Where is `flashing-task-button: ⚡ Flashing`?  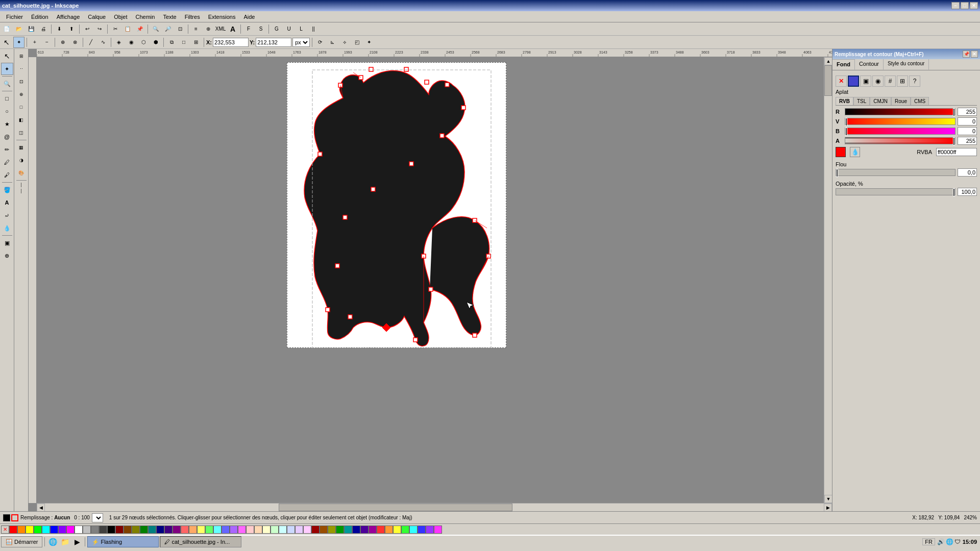
flashing-task-button: ⚡ Flashing is located at coordinates (123, 542).